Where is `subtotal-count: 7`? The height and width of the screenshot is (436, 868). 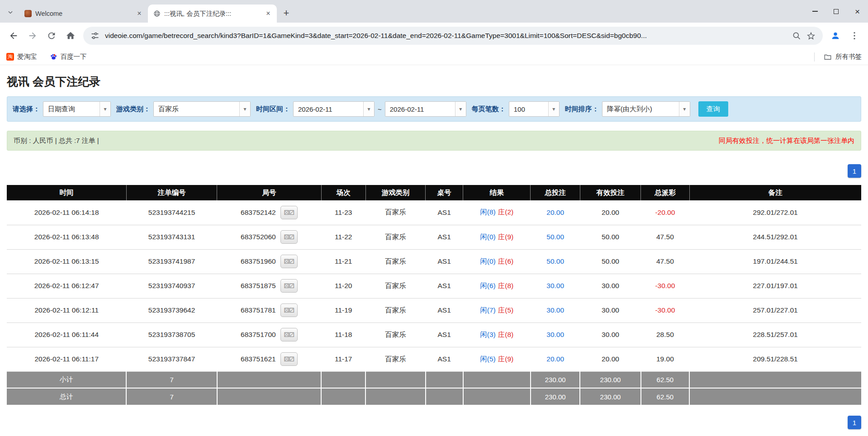
subtotal-count: 7 is located at coordinates (171, 380).